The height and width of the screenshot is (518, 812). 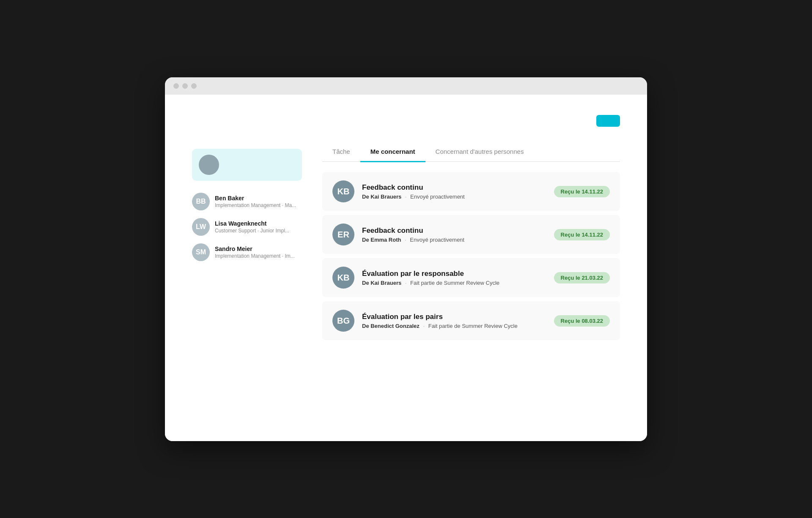 I want to click on feedback-avatar: ER, so click(x=343, y=234).